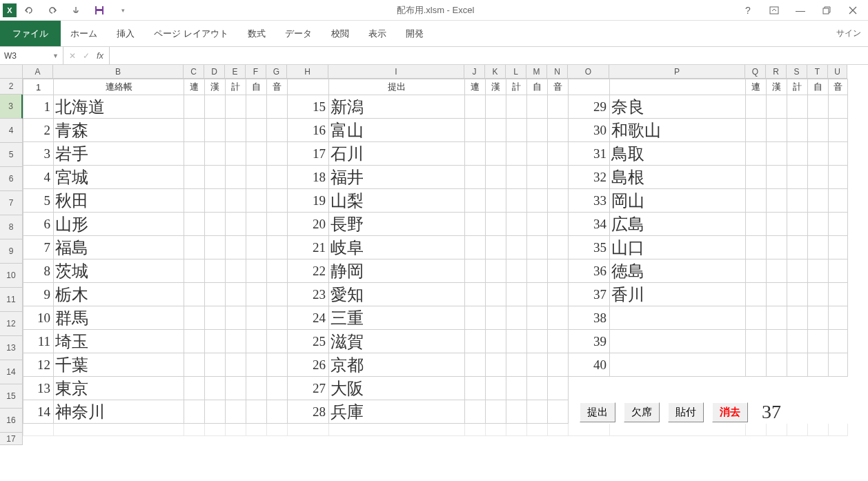 The width and height of the screenshot is (868, 481). I want to click on cell: 38, so click(589, 318).